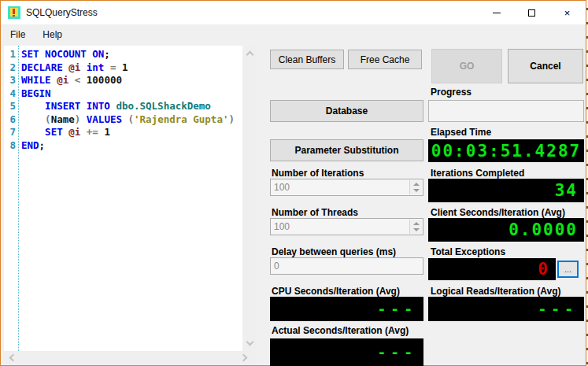  Describe the element at coordinates (532, 13) in the screenshot. I see `maximize-button` at that location.